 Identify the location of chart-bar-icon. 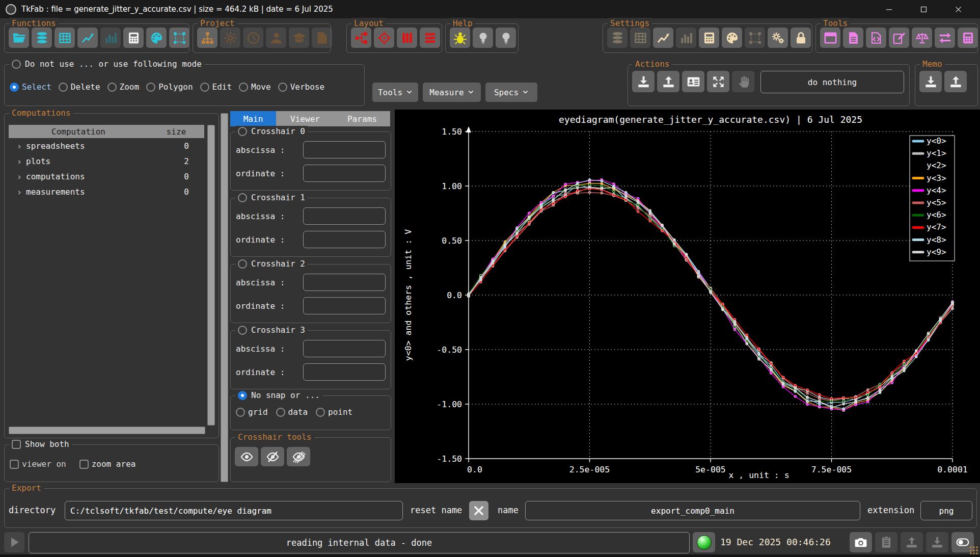
(686, 38).